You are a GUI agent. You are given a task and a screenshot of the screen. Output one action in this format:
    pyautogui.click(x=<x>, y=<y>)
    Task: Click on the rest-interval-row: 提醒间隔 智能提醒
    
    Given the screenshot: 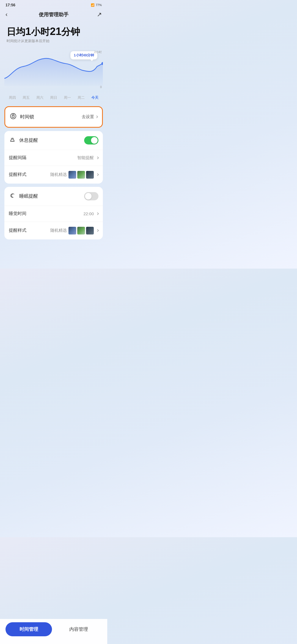 What is the action you would take?
    pyautogui.click(x=54, y=158)
    